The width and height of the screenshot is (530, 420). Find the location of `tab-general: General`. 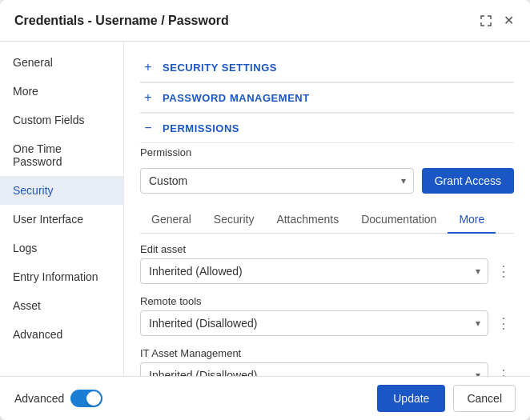

tab-general: General is located at coordinates (171, 220).